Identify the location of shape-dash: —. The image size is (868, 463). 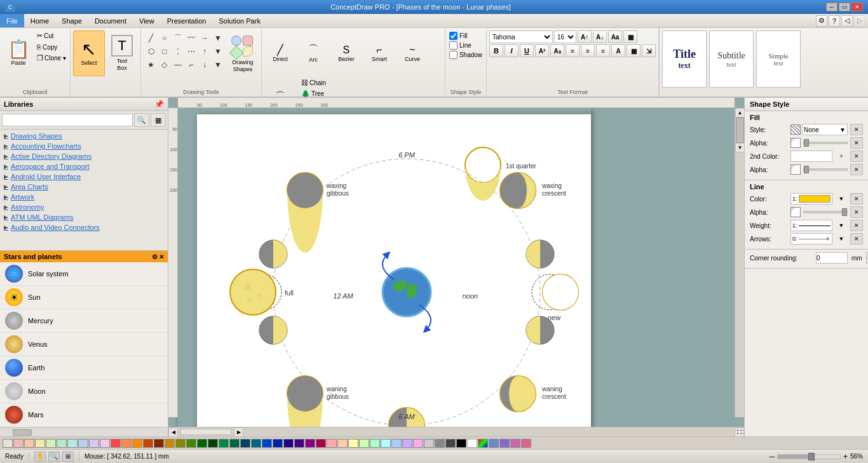
(178, 65).